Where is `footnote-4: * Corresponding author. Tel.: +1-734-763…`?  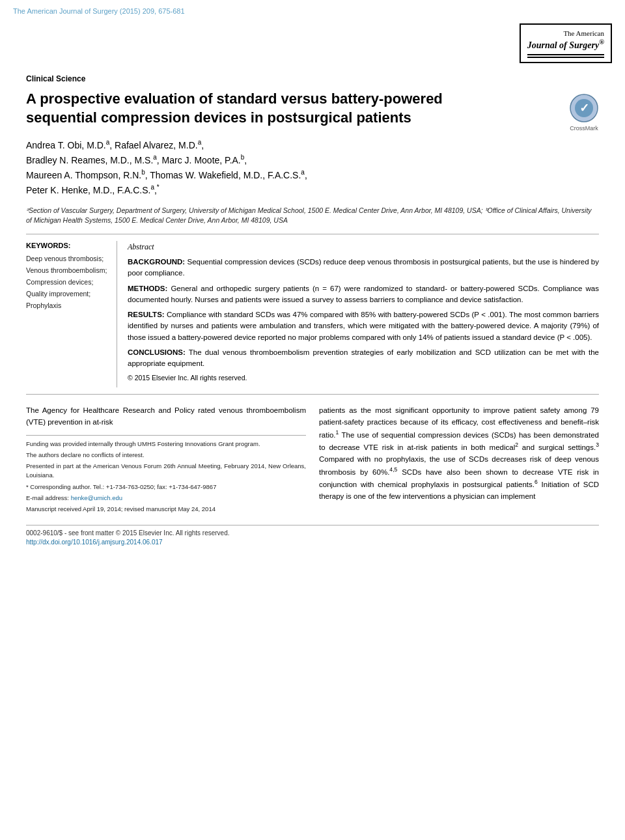
footnote-4: * Corresponding author. Tel.: +1-734-763… is located at coordinates (166, 487).